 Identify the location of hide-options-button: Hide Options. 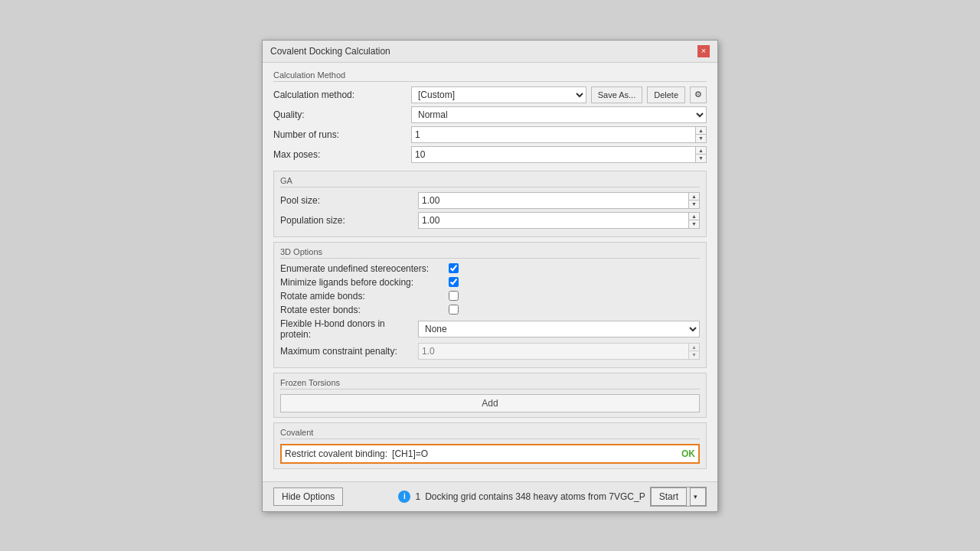
(308, 497).